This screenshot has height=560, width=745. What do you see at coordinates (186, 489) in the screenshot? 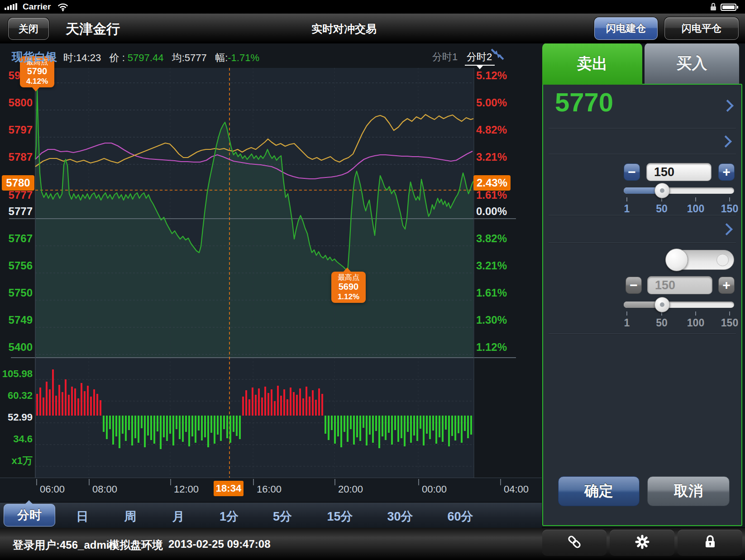
I see `time-label: 12:00` at bounding box center [186, 489].